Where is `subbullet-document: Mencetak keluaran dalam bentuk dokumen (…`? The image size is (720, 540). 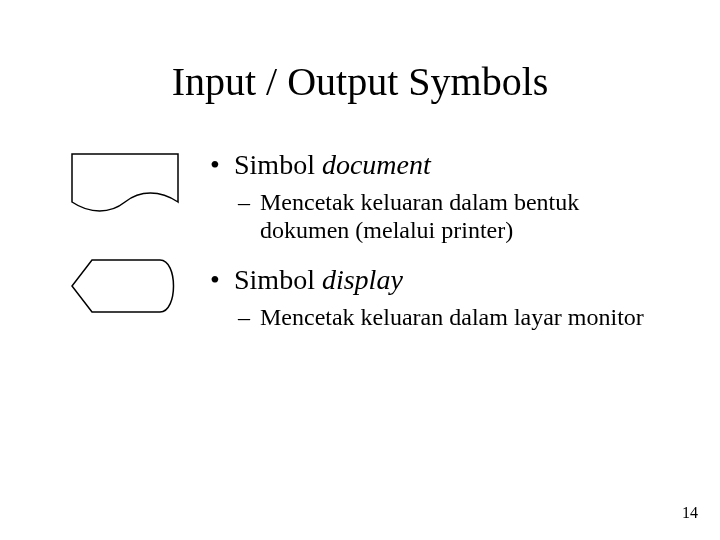
subbullet-document: Mencetak keluaran dalam bentuk dokumen (… is located at coordinates (435, 217).